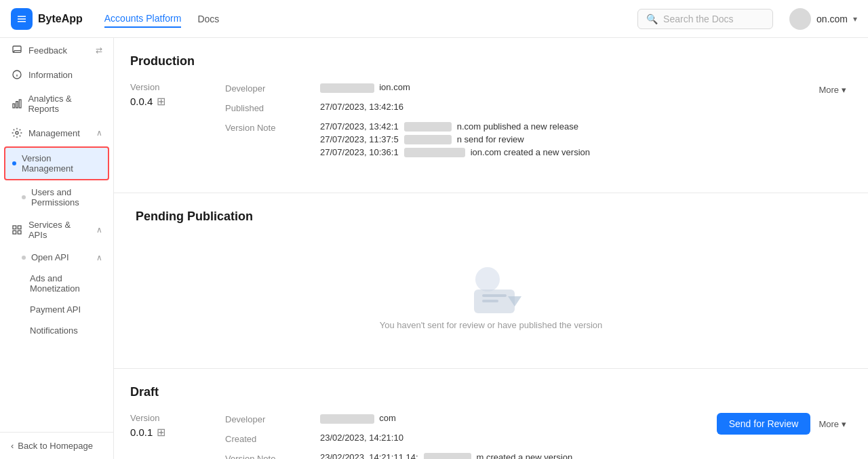  Describe the element at coordinates (57, 283) in the screenshot. I see `sidebar-item-ads-monetization: Ads and Monetization` at that location.